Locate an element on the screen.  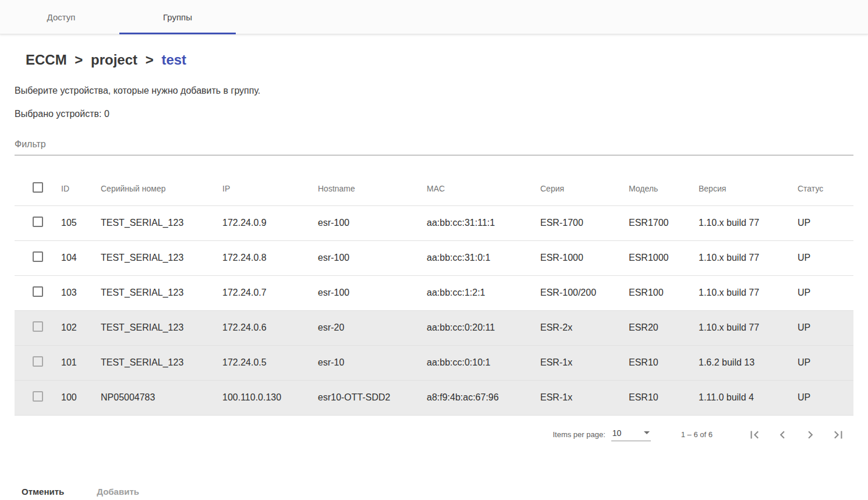
cell-series: ESR-1000 is located at coordinates (584, 258).